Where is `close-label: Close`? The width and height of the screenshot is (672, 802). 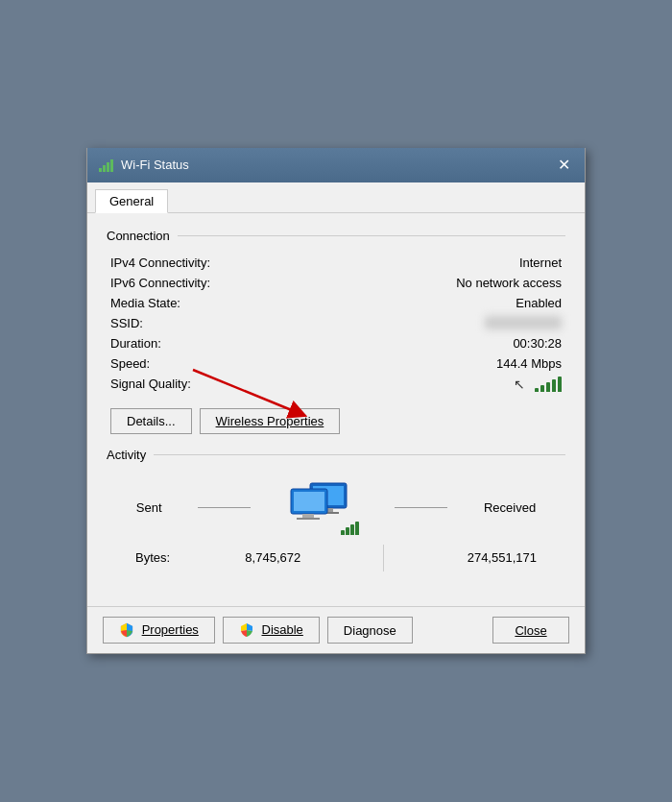
close-label: Close is located at coordinates (530, 630).